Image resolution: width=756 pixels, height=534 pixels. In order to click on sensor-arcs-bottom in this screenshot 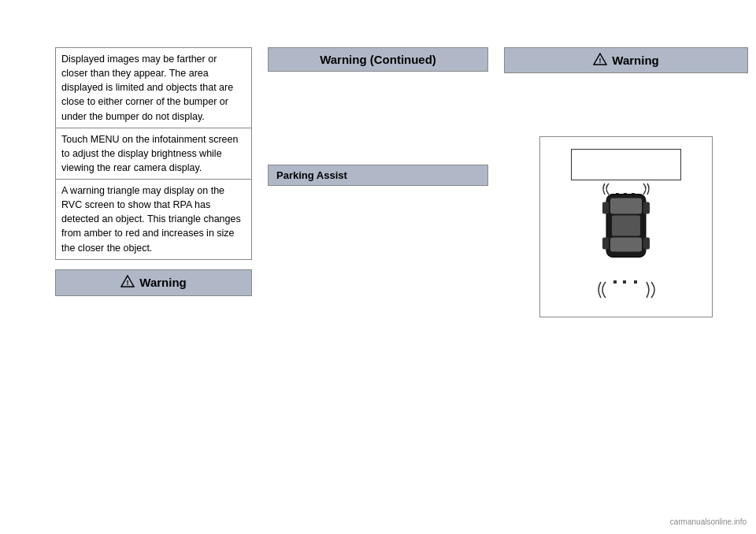, I will do `click(626, 291)`.